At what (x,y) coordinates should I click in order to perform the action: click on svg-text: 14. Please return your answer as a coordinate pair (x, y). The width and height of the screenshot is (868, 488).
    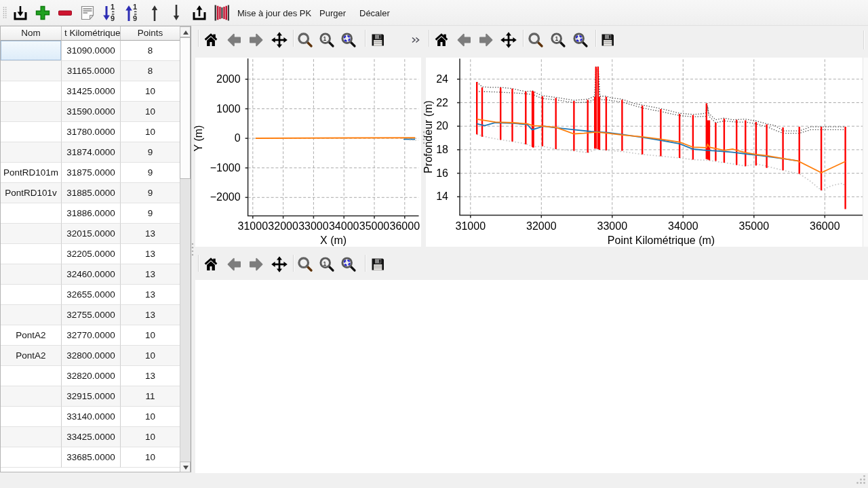
    Looking at the image, I should click on (442, 197).